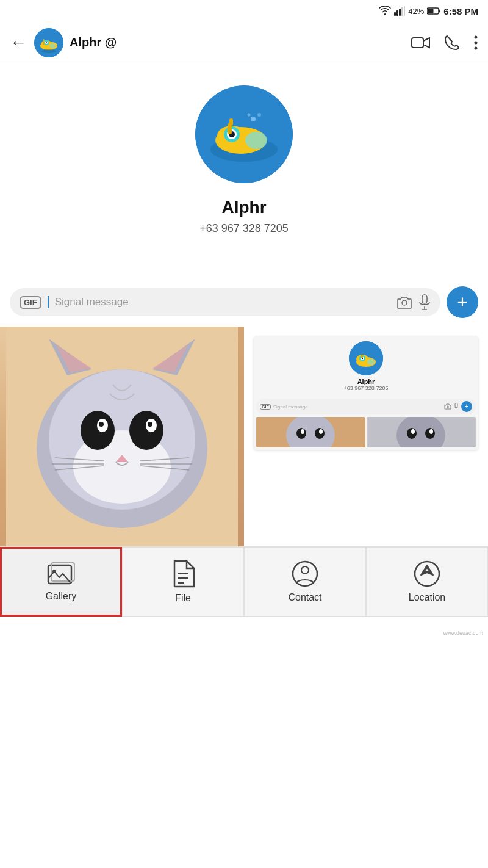  Describe the element at coordinates (416, 11) in the screenshot. I see `battery-percent: 42%` at that location.